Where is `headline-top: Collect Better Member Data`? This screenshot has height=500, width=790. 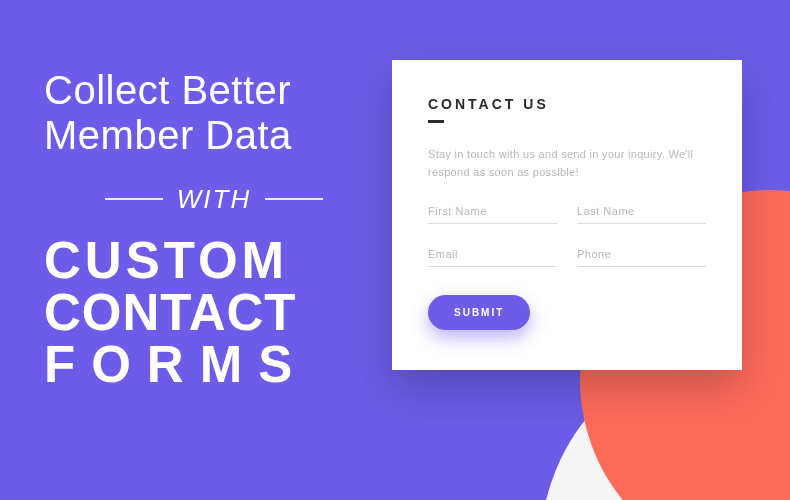 headline-top: Collect Better Member Data is located at coordinates (214, 113).